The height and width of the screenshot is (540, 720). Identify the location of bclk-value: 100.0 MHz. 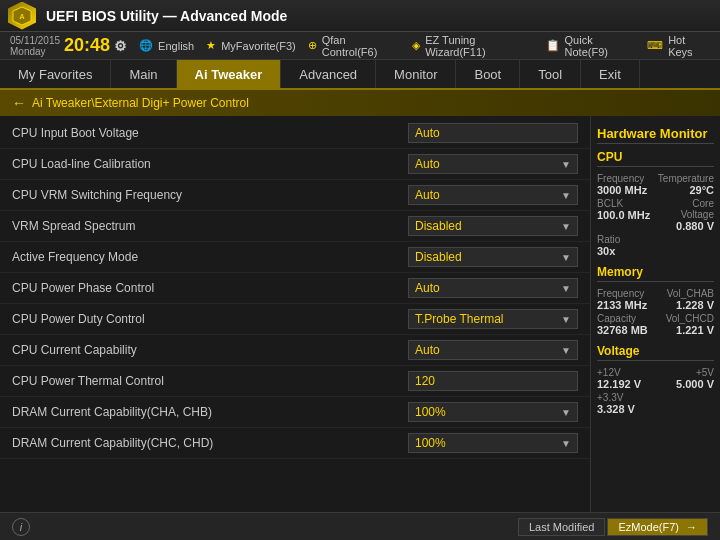
(626, 215).